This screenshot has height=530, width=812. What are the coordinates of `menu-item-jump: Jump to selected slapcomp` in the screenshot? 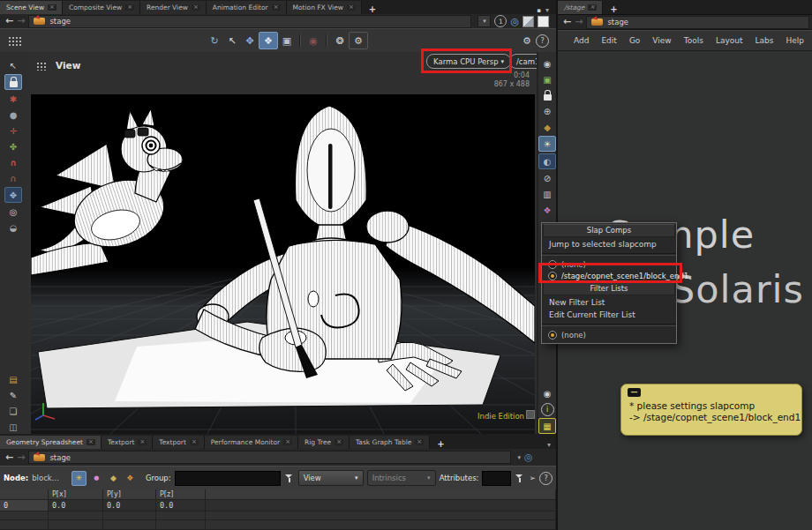 It's located at (609, 244).